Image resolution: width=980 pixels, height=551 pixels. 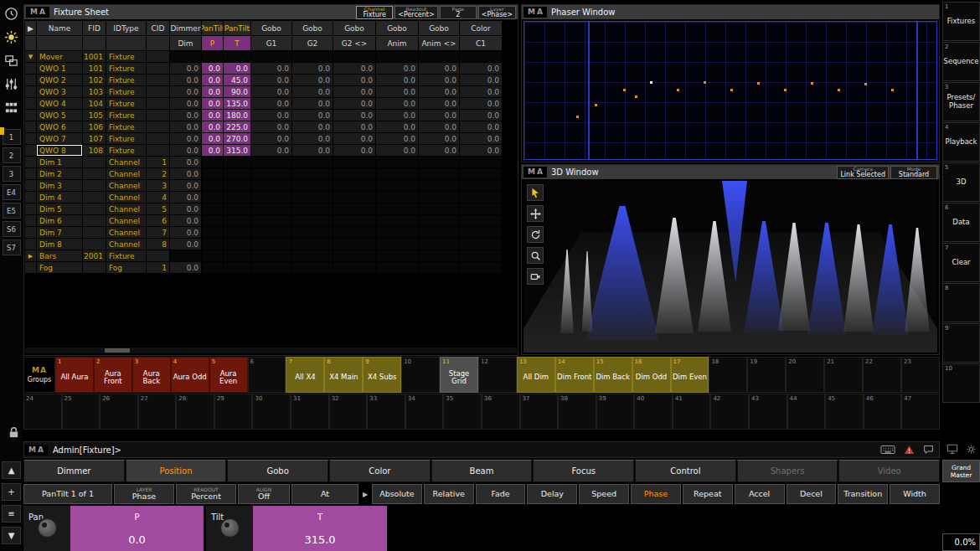 What do you see at coordinates (812, 494) in the screenshot?
I see `function-button-decel: Decel` at bounding box center [812, 494].